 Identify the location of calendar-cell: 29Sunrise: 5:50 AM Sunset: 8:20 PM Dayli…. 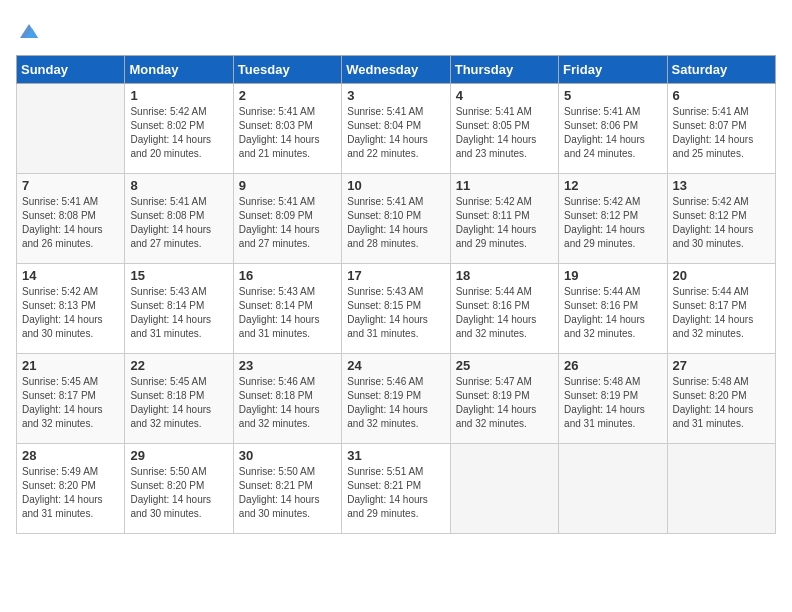
(179, 489).